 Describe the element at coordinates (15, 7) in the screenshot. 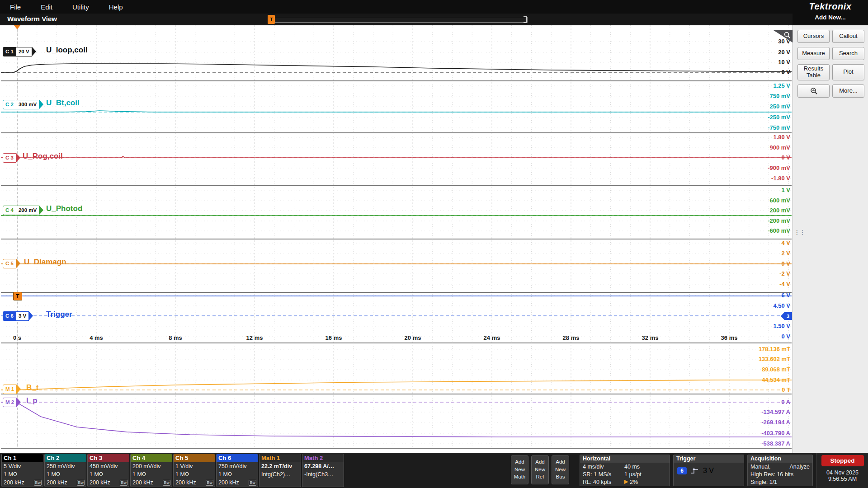

I see `menu-file: File` at that location.